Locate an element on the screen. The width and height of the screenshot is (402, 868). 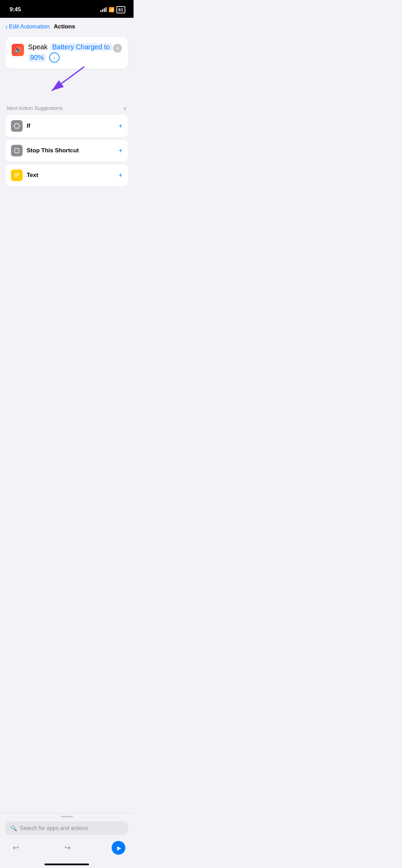
battery-indicator: 61 is located at coordinates (121, 10).